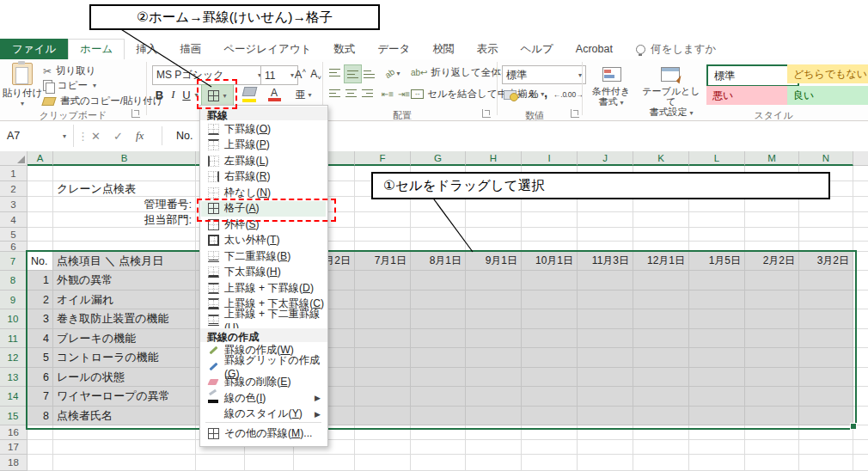  I want to click on bold-button: B, so click(160, 95).